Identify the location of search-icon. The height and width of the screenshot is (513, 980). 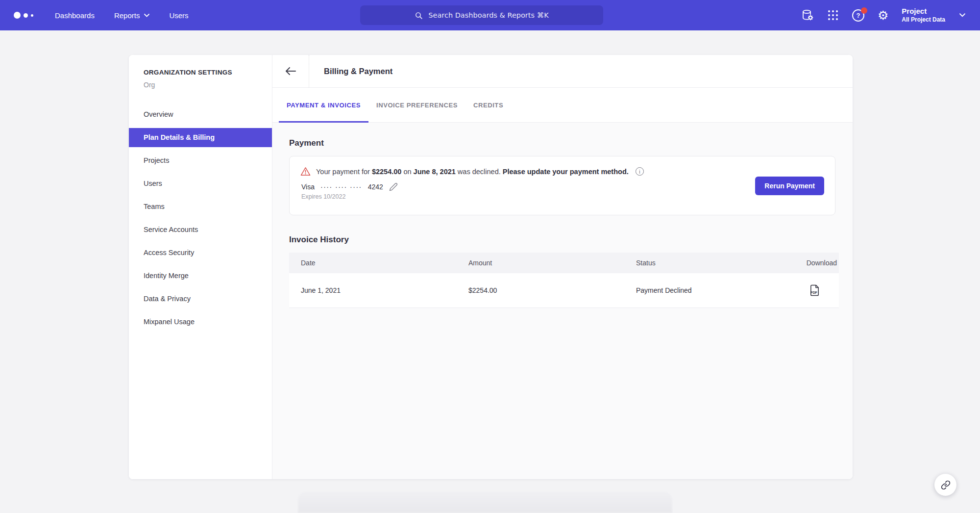
(418, 16).